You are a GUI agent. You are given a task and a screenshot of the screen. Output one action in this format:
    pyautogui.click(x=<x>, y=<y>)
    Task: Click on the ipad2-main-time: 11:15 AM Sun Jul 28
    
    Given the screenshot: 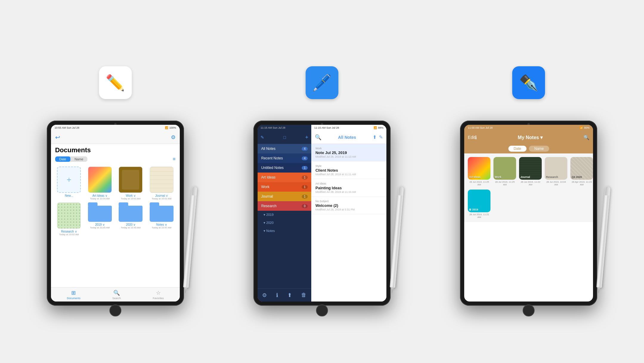 What is the action you would take?
    pyautogui.click(x=327, y=128)
    